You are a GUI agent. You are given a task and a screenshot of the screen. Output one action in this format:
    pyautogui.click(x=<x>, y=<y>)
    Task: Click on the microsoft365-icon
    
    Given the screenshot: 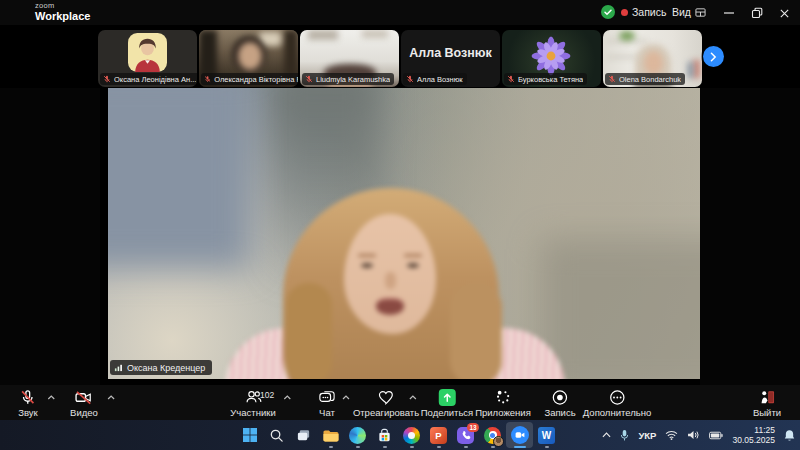 What is the action you would take?
    pyautogui.click(x=412, y=436)
    